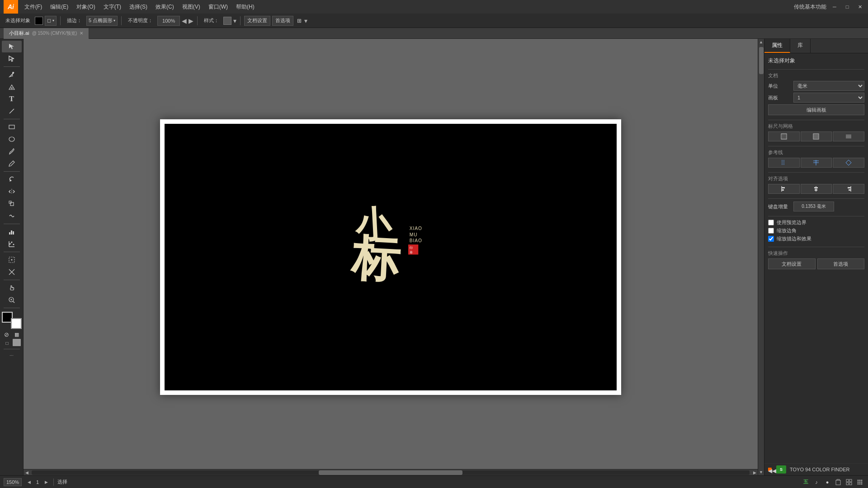 The width and height of the screenshot is (868, 488). I want to click on taskbar-icon-wu: 五, so click(806, 482).